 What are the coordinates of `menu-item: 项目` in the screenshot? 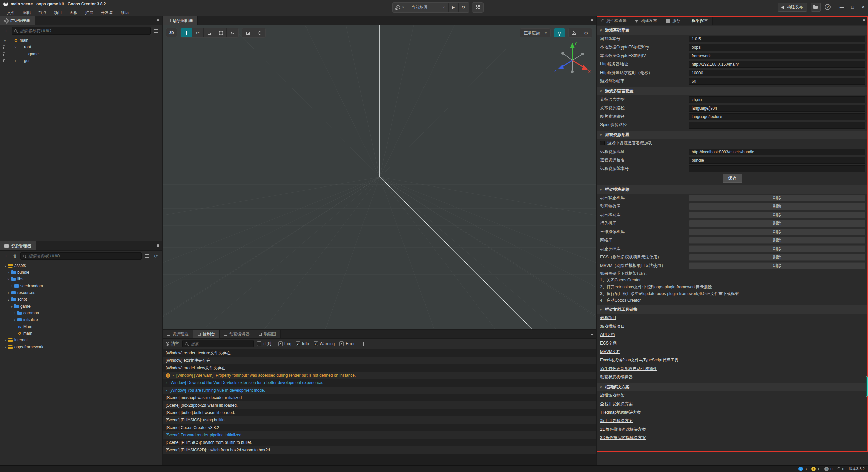 It's located at (58, 13).